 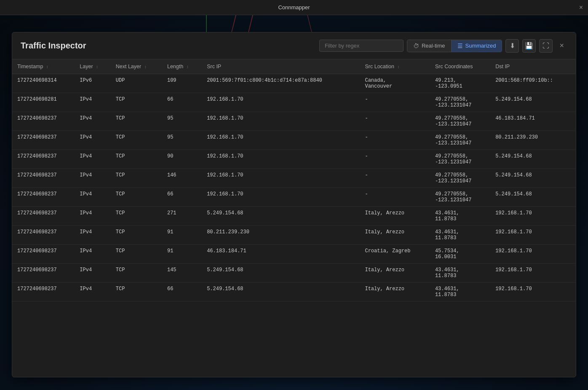 What do you see at coordinates (294, 46) in the screenshot?
I see `panel-header: Traffic Inspector ⏱ Real-time ☰ Summariz…` at bounding box center [294, 46].